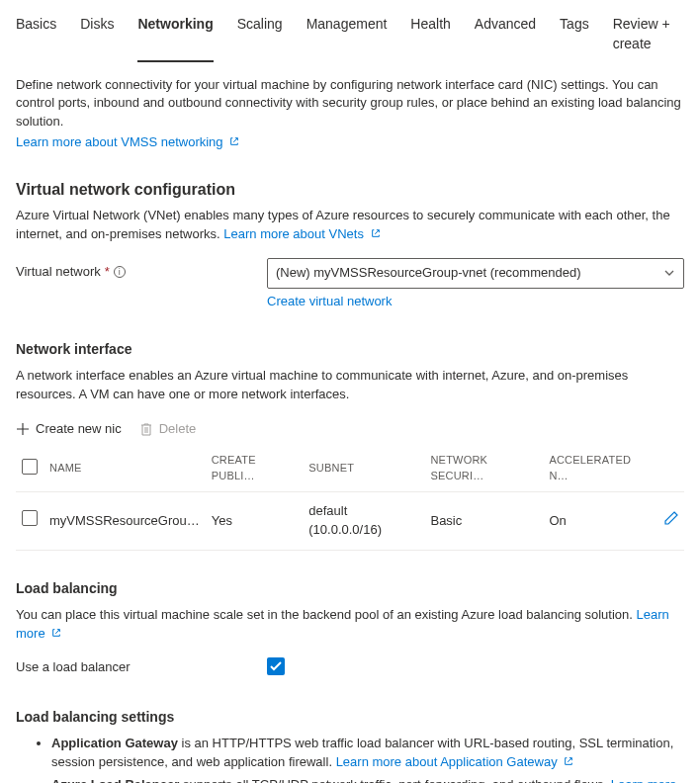 This screenshot has height=783, width=700. Describe the element at coordinates (368, 779) in the screenshot. I see `list-item: Azure Load Balancer supports all TCP/UDP…` at that location.